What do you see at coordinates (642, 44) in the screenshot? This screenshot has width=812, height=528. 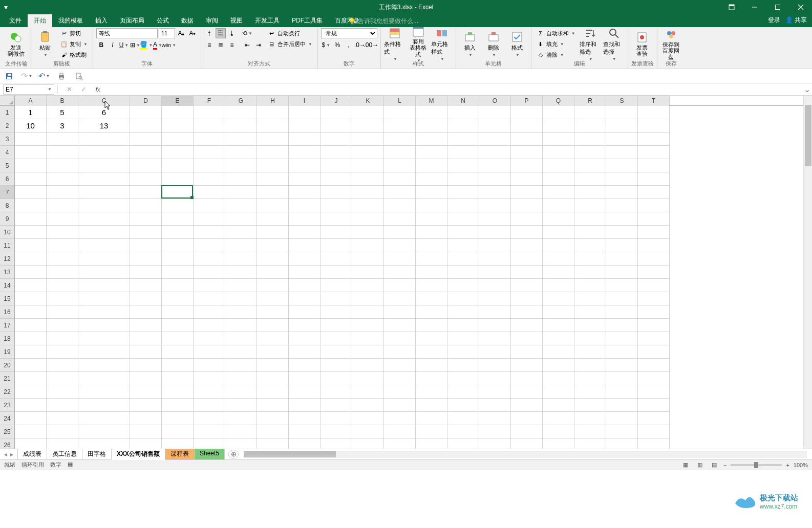 I see `invoice-check-button: 发票 查验` at bounding box center [642, 44].